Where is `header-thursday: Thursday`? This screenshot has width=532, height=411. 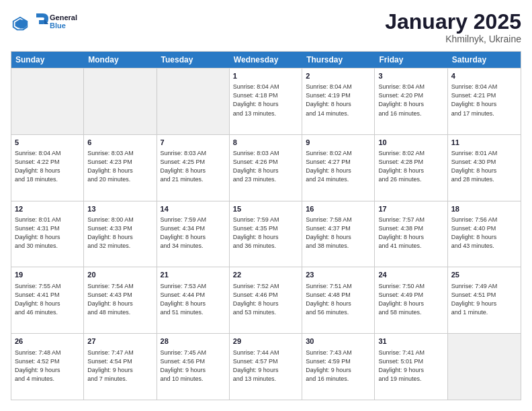 header-thursday: Thursday is located at coordinates (339, 60).